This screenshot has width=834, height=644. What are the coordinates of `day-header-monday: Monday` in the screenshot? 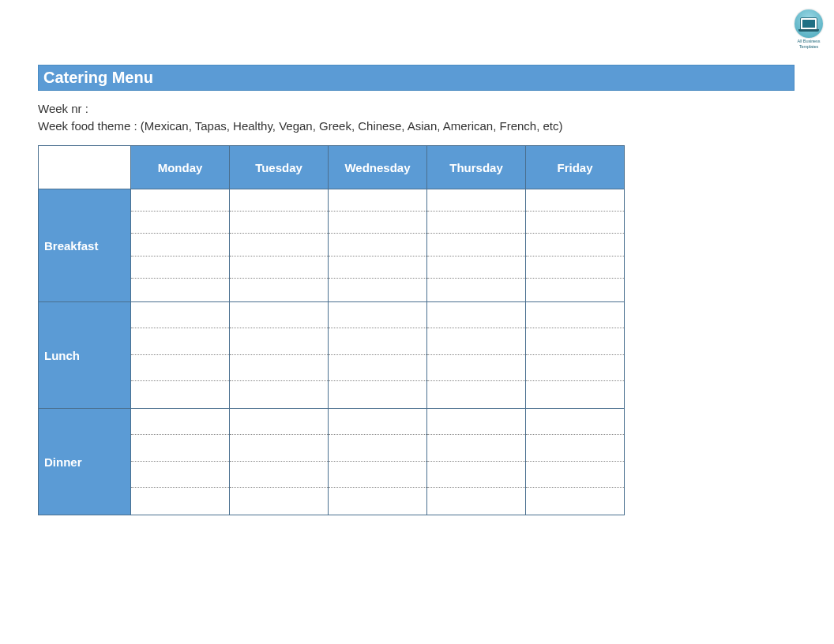 It's located at (180, 167).